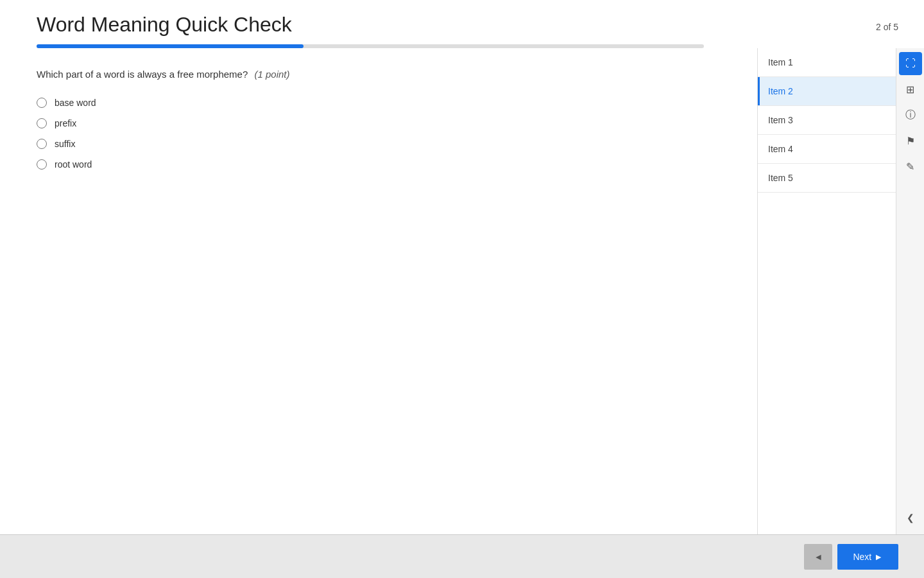 Image resolution: width=924 pixels, height=578 pixels. What do you see at coordinates (65, 144) in the screenshot?
I see `option-label-opt3: suffix` at bounding box center [65, 144].